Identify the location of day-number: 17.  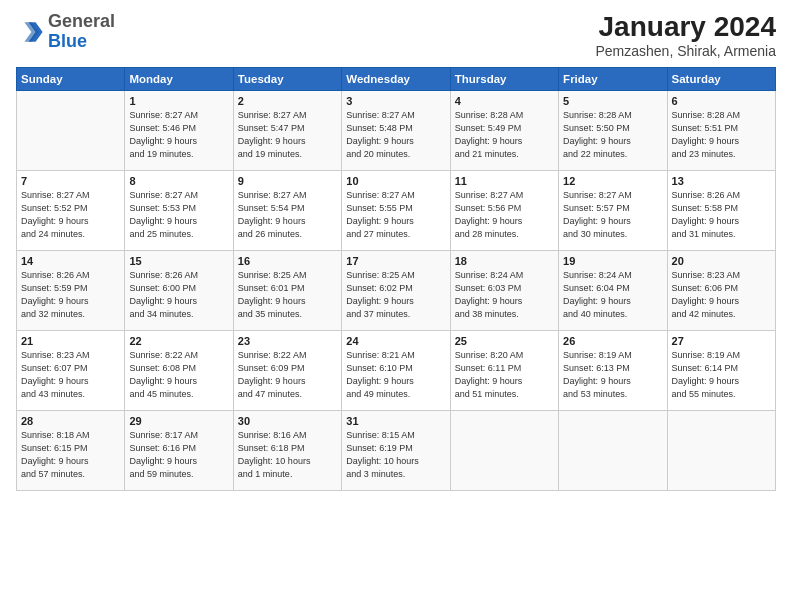
(396, 261).